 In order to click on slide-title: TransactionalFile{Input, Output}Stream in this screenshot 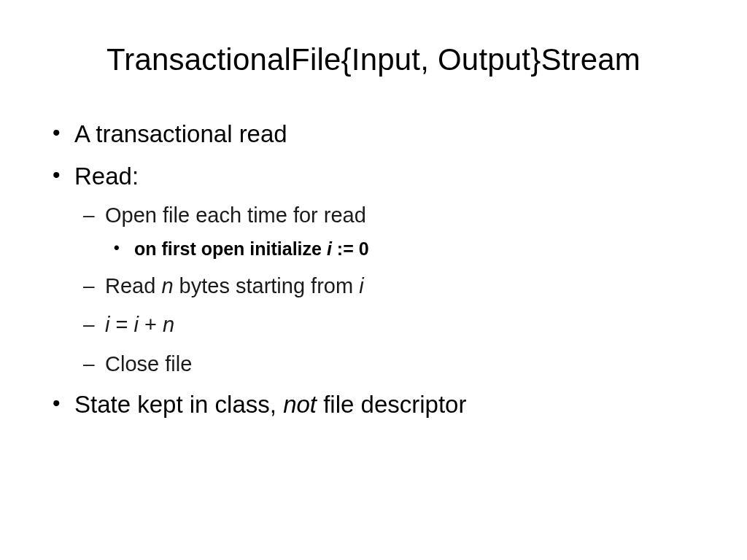, I will do `click(374, 60)`.